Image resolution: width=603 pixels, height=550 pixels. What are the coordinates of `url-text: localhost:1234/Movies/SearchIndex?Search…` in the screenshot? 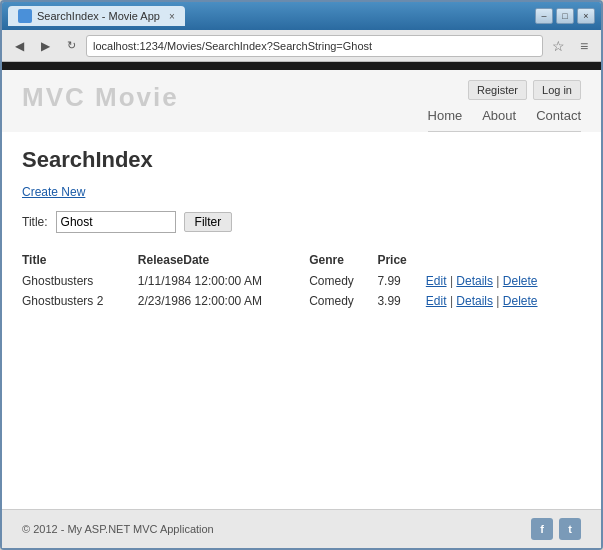 It's located at (232, 46).